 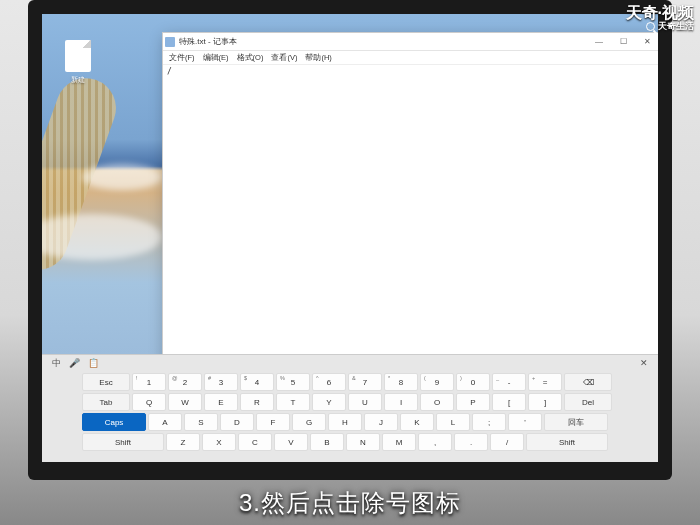 I want to click on key-n: N, so click(x=363, y=442).